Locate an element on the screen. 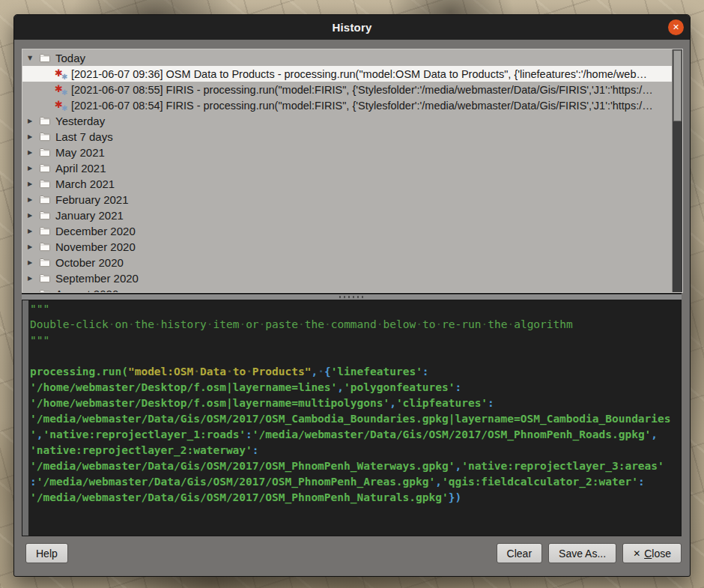 The image size is (704, 588). dialog-button-bar: Help Clear Save As... ✕ Close is located at coordinates (352, 554).